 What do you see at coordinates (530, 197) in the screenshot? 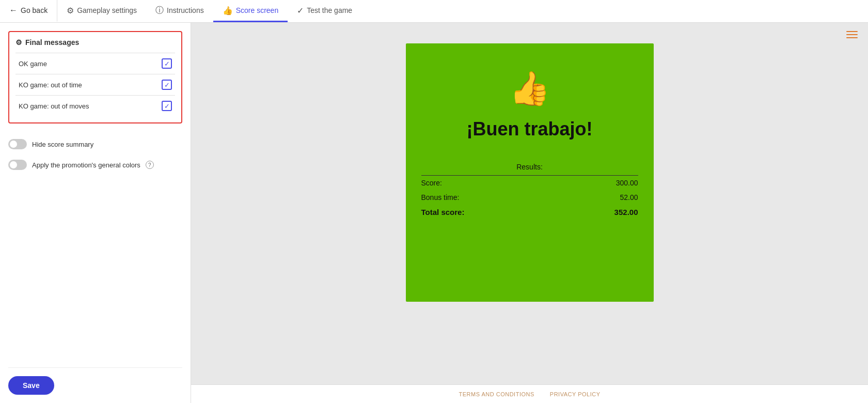
I see `bonus-row: Bonus time: 52.00` at bounding box center [530, 197].